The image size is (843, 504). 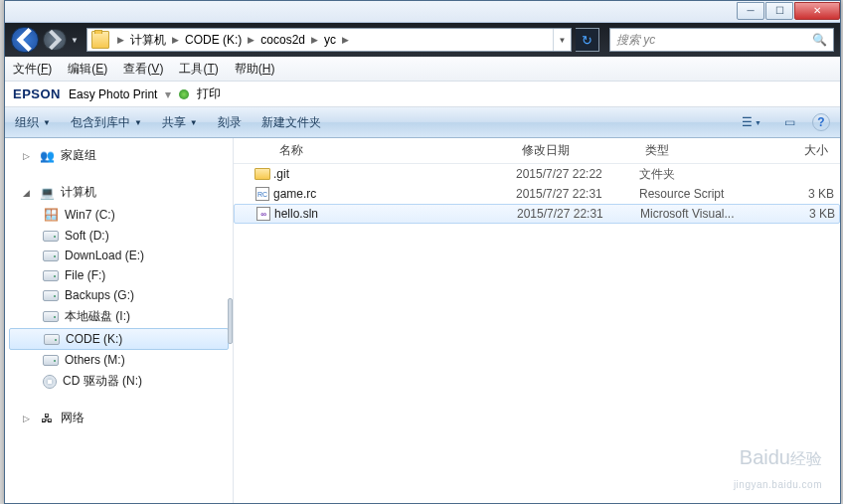 What do you see at coordinates (113, 94) in the screenshot?
I see `epson-app-label: Easy Photo Print` at bounding box center [113, 94].